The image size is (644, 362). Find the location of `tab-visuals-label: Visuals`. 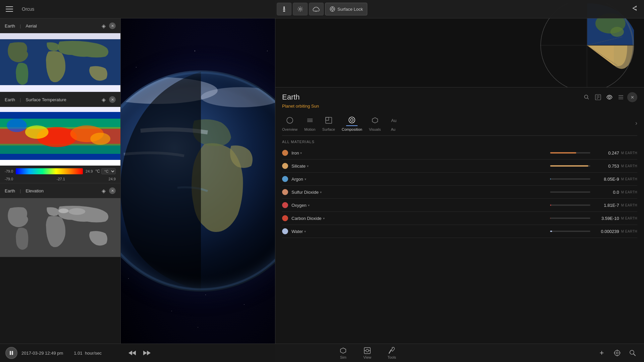

tab-visuals-label: Visuals is located at coordinates (375, 129).